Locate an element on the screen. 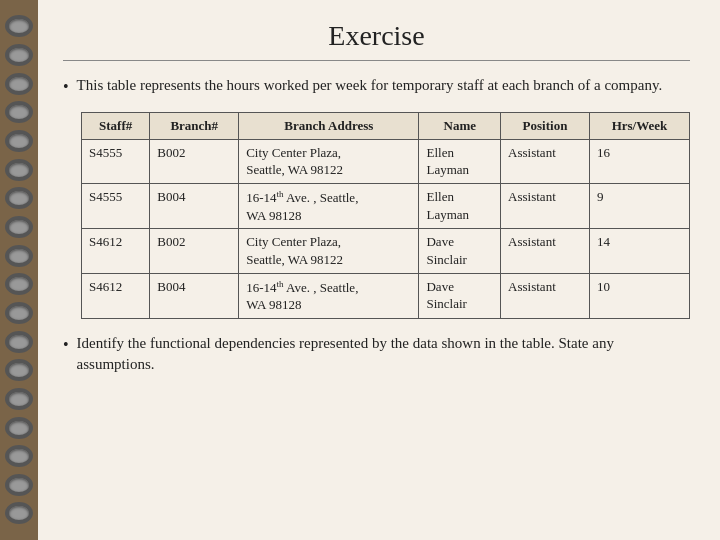 This screenshot has width=720, height=540. bullet-1: • This table represents the hours worked… is located at coordinates (376, 86).